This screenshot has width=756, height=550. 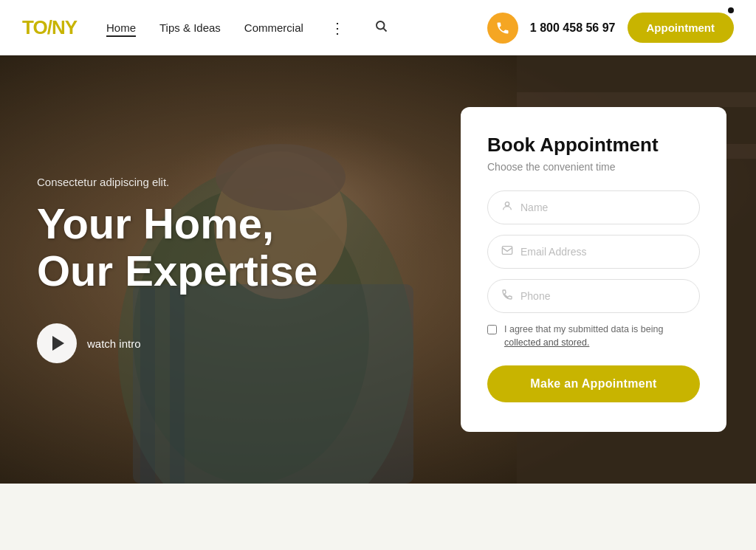 What do you see at coordinates (121, 30) in the screenshot?
I see `nav-link-home: Home` at bounding box center [121, 30].